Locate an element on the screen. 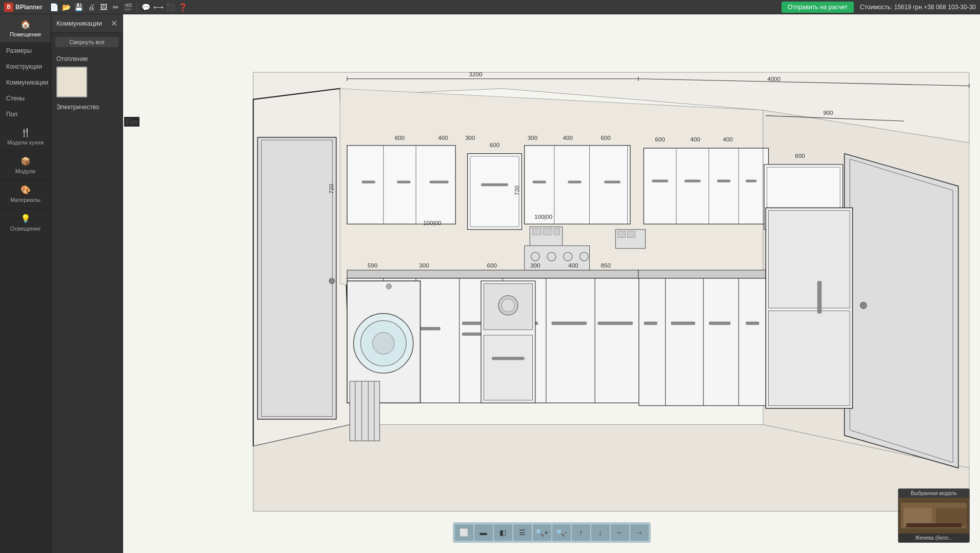 The width and height of the screenshot is (980, 553). view-btn-3: ◧ is located at coordinates (503, 532).